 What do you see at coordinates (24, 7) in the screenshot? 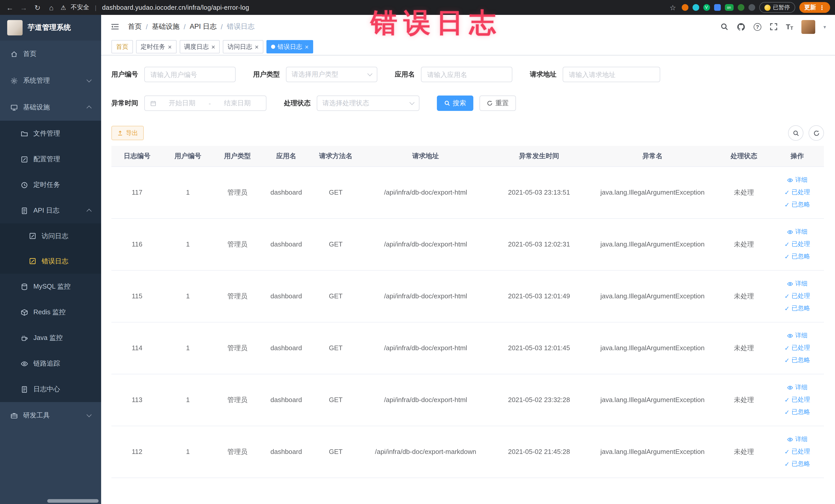
I see `browser-forward-icon: →` at bounding box center [24, 7].